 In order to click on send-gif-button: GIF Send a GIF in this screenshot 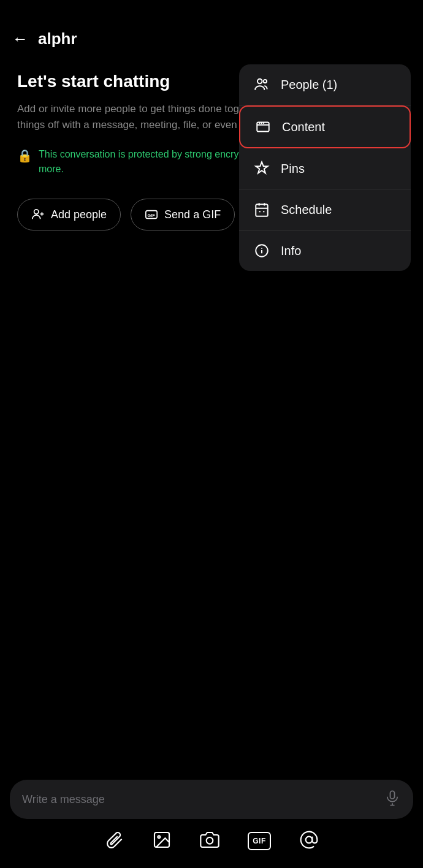, I will do `click(183, 215)`.